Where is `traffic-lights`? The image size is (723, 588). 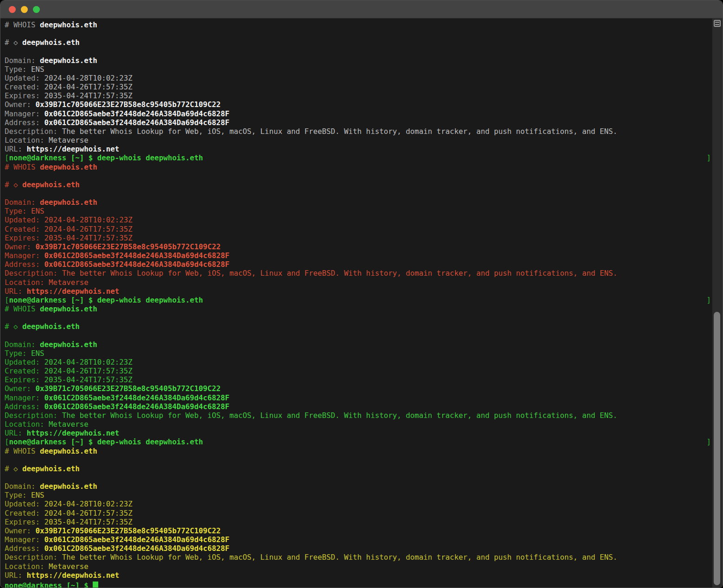 traffic-lights is located at coordinates (24, 9).